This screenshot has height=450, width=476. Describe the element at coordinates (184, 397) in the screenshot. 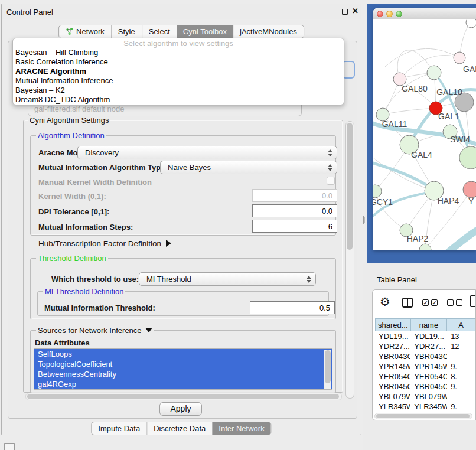

I see `settings-horizontal-scrollbar` at that location.